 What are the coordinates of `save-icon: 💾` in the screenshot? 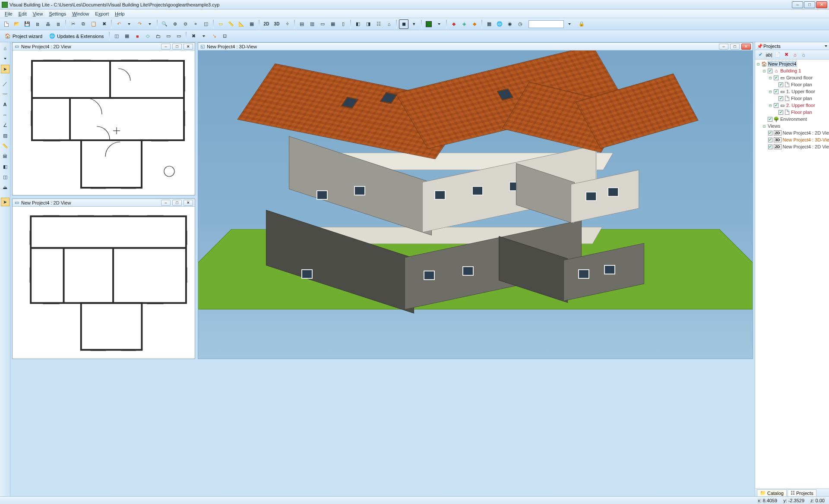 It's located at (27, 24).